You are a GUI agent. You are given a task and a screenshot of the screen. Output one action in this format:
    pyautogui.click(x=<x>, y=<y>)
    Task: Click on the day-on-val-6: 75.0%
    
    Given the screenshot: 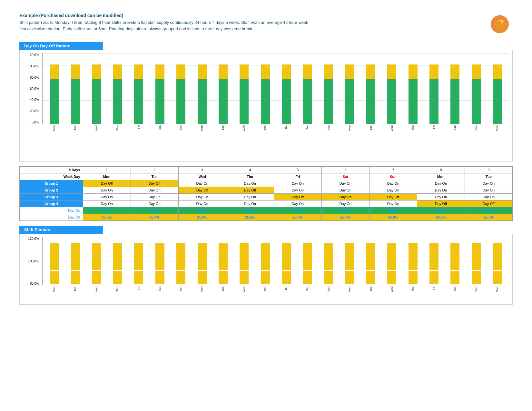 What is the action you would take?
    pyautogui.click(x=393, y=211)
    